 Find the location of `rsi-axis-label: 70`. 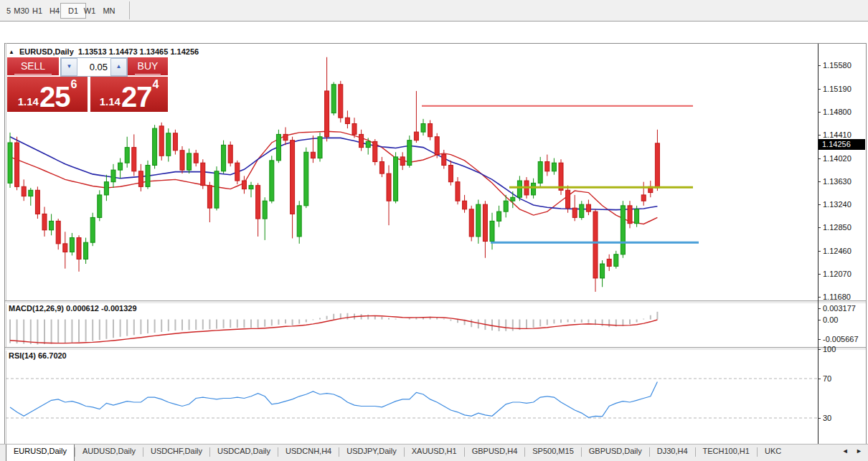

rsi-axis-label: 70 is located at coordinates (827, 379).